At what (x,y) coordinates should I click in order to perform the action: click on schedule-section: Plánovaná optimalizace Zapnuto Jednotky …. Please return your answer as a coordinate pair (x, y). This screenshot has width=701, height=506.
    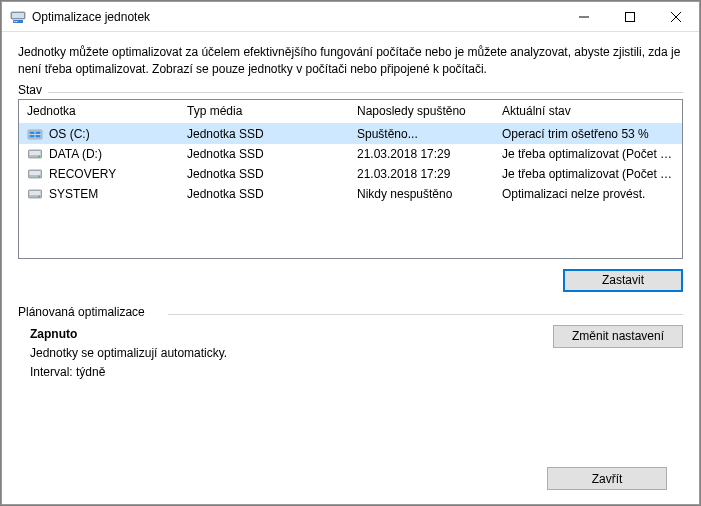
    Looking at the image, I should click on (350, 348).